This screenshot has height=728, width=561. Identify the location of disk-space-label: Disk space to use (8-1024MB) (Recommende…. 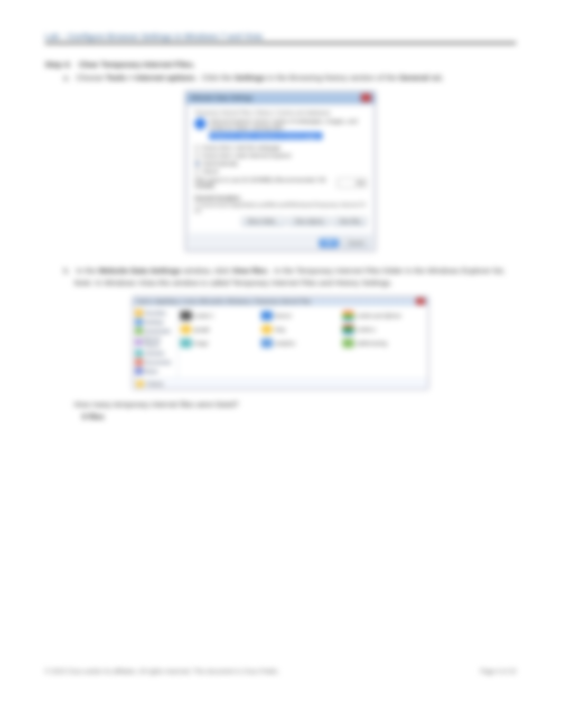
(266, 183).